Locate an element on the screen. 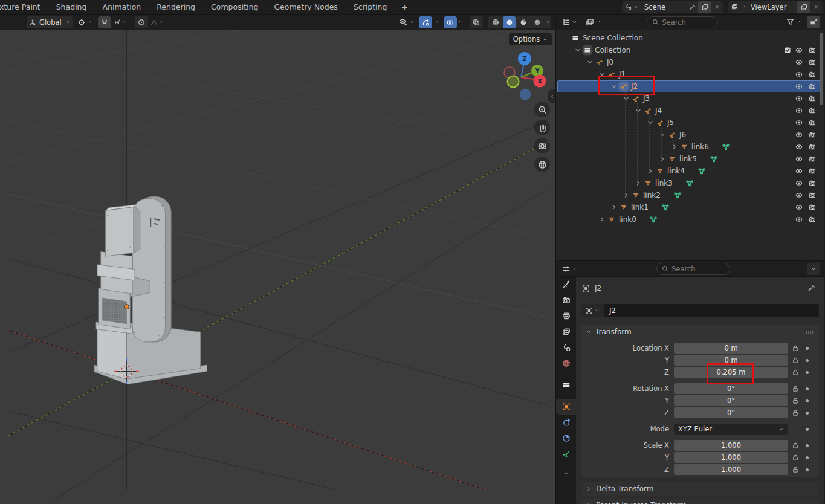 The image size is (825, 504). scene-selector: Scene is located at coordinates (673, 7).